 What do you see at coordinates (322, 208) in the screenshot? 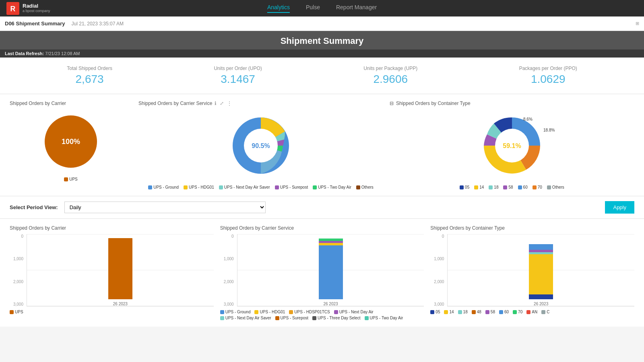
I see `period-section: Select Period View: Daily Weekly Monthly…` at bounding box center [322, 208].